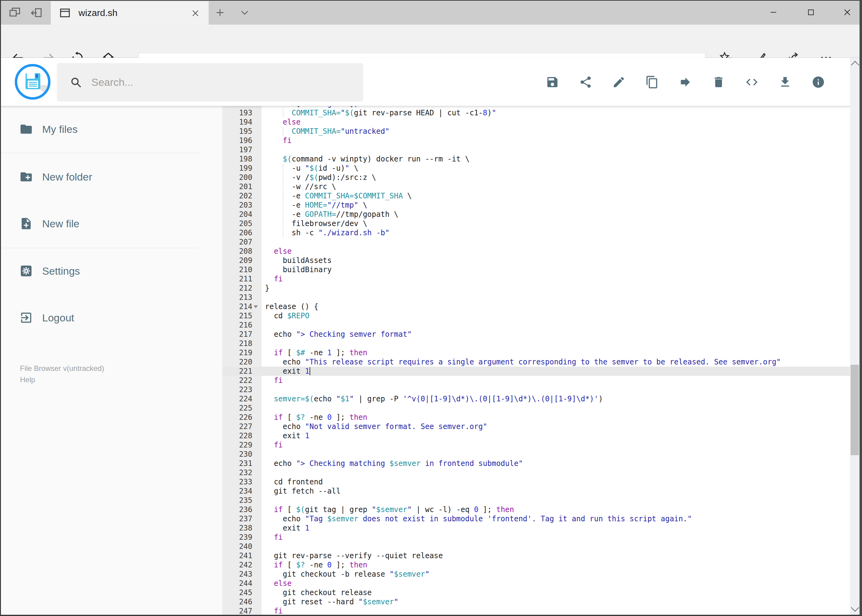 The width and height of the screenshot is (862, 616). I want to click on line-number: 236, so click(242, 510).